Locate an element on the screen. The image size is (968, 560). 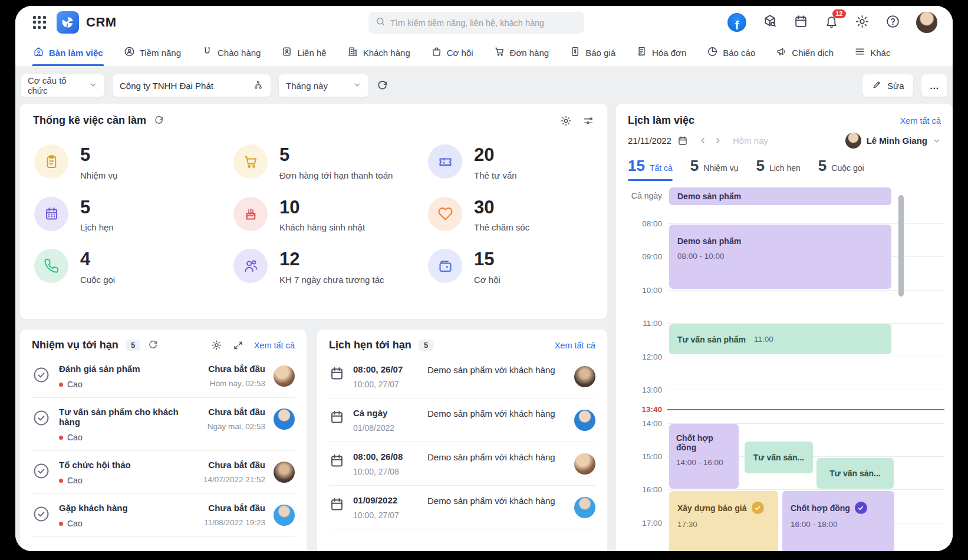
appointment-row: 08:00, 26/0810:00, 27/08 Demo sản phẩm v… is located at coordinates (462, 464).